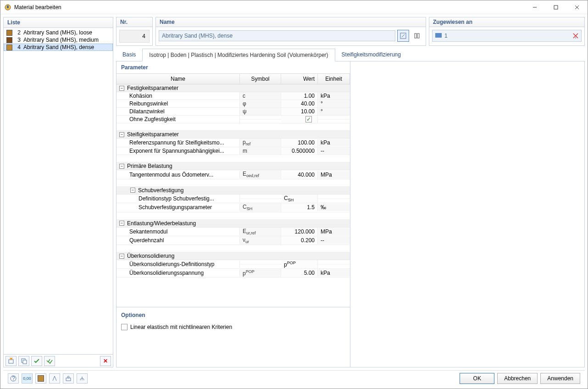 This screenshot has width=588, height=389. What do you see at coordinates (300, 96) in the screenshot?
I see `param-value: 1.00` at bounding box center [300, 96].